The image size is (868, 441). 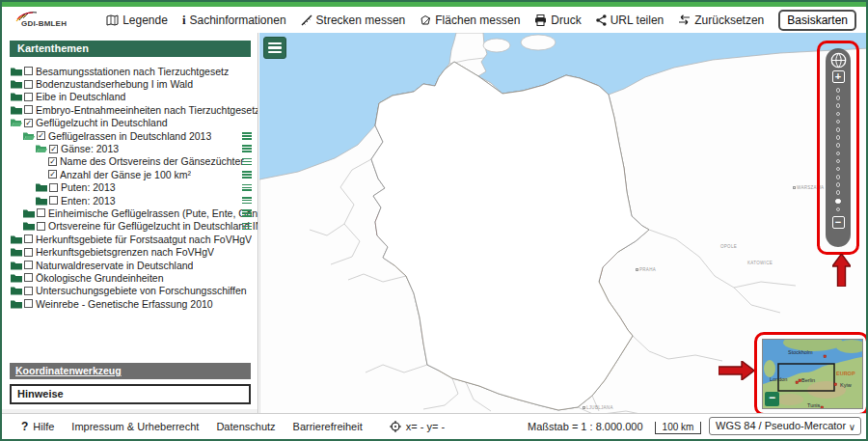 I want to click on layer-row: ✓Geflügelzucht in Deutschland, so click(x=129, y=124).